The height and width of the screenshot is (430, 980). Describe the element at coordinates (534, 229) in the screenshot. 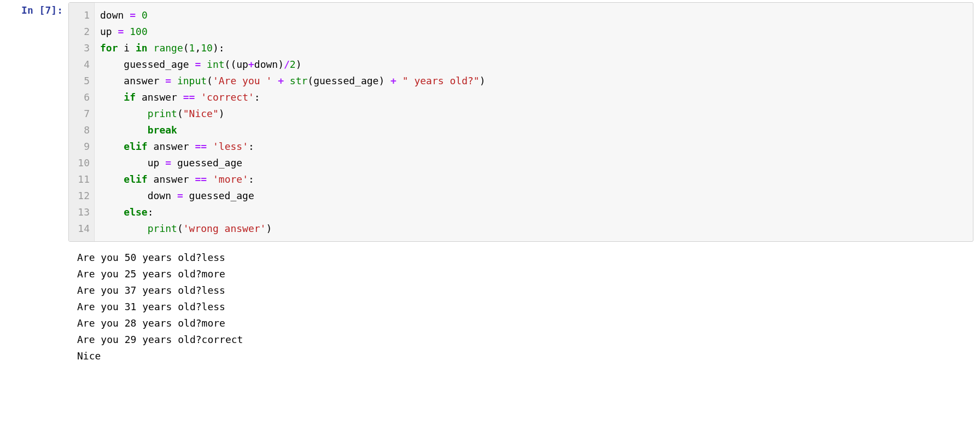

I see `code-line: print('wrong answer')` at that location.